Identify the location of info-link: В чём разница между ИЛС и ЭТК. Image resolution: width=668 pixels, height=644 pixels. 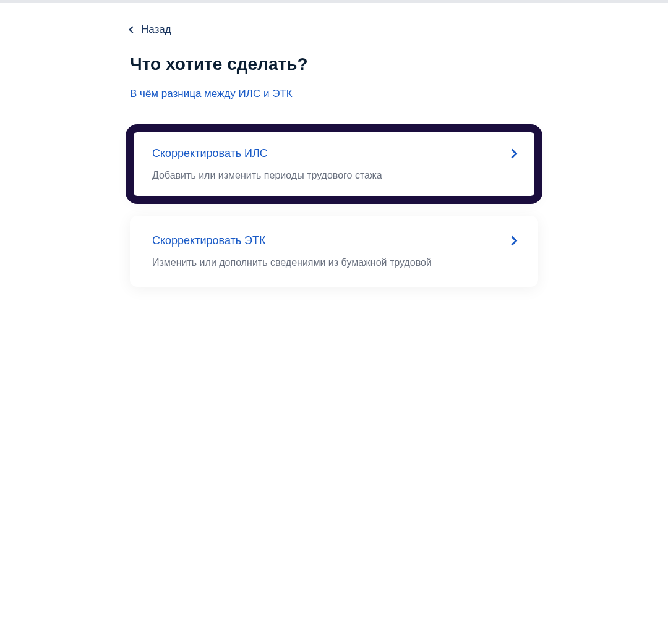
(212, 94).